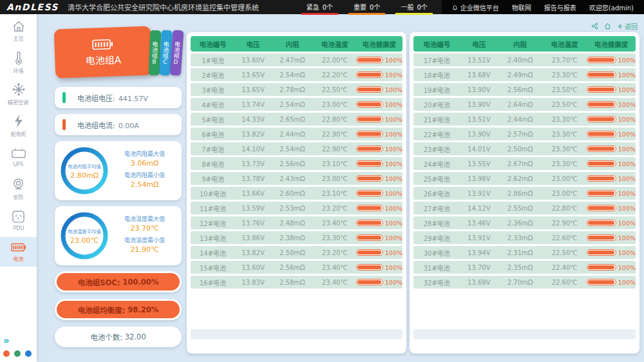  Describe the element at coordinates (608, 26) in the screenshot. I see `home-icon` at that location.